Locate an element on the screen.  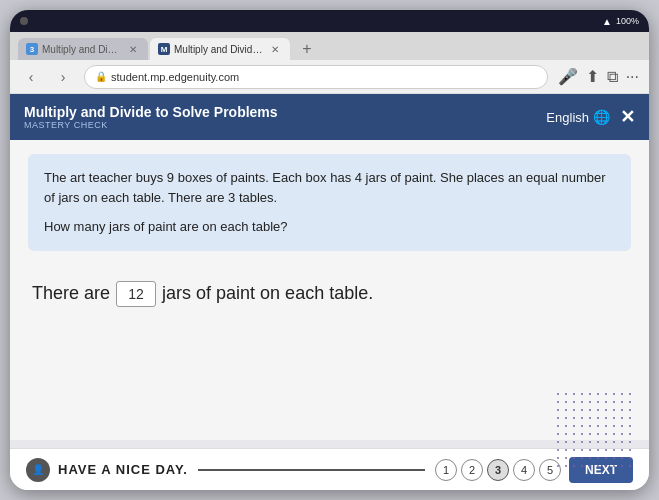
bookmark-button: ⧉ is located at coordinates (612, 77).